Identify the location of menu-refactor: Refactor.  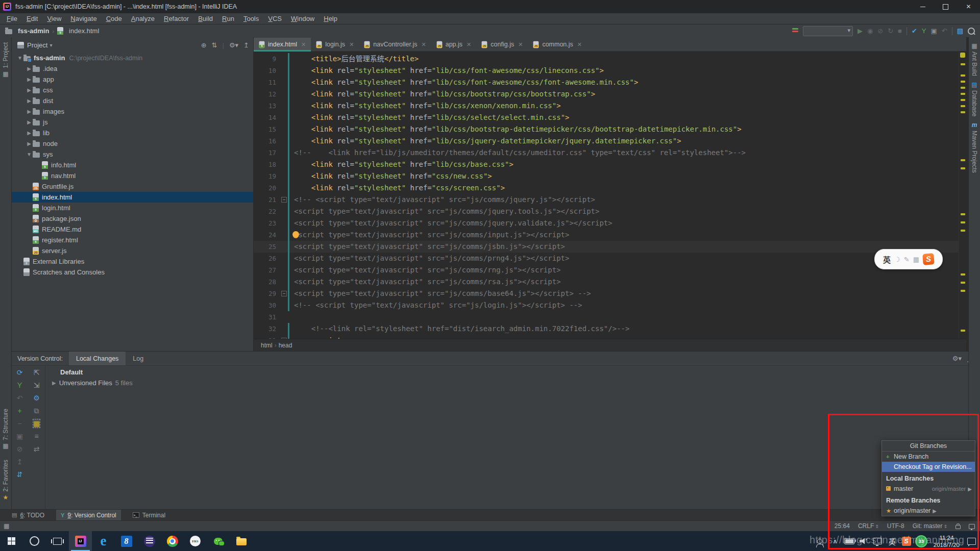
(177, 19).